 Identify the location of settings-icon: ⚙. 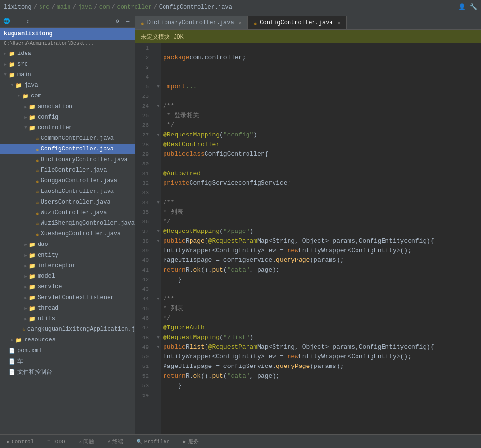
(117, 21).